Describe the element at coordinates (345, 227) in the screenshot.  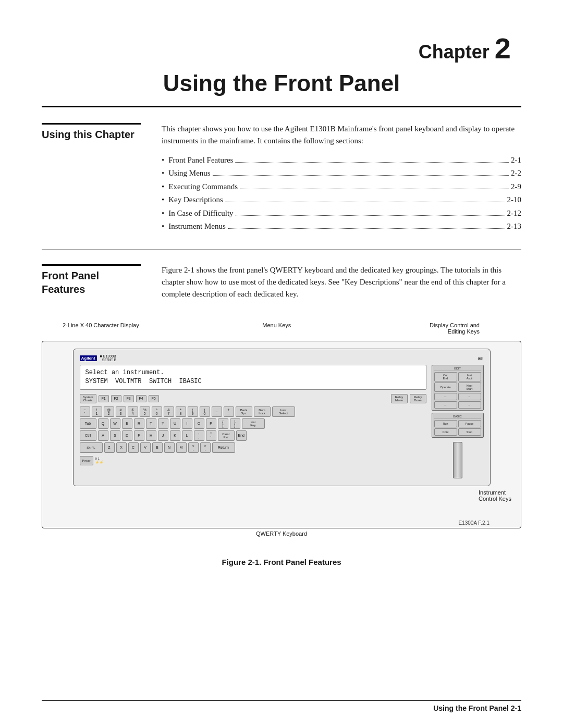
I see `toc-item-text: Instrument Menus 2-13` at that location.